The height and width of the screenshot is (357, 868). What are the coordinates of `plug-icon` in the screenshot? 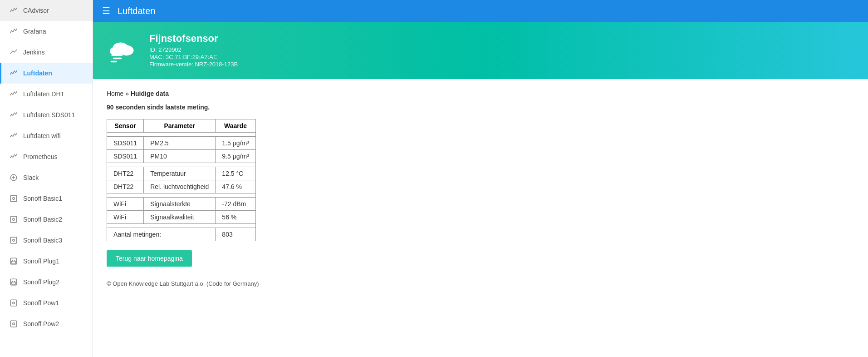 It's located at (14, 282).